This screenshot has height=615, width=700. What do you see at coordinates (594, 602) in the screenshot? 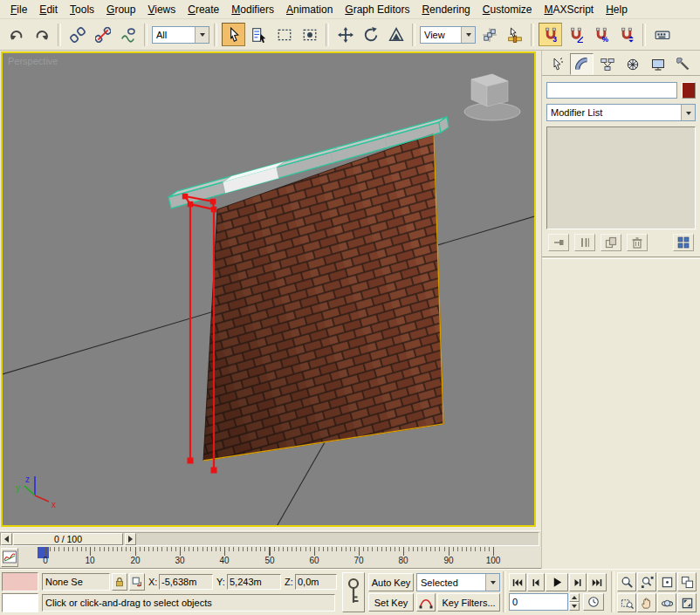
I see `time-configuration-button` at bounding box center [594, 602].